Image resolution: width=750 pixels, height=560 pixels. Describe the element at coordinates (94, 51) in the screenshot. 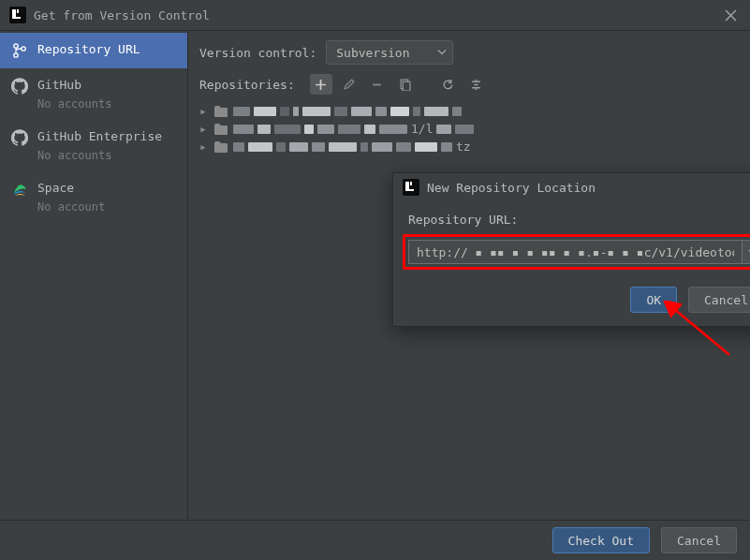

I see `sidebar-item-repository-url: Repository URL` at that location.